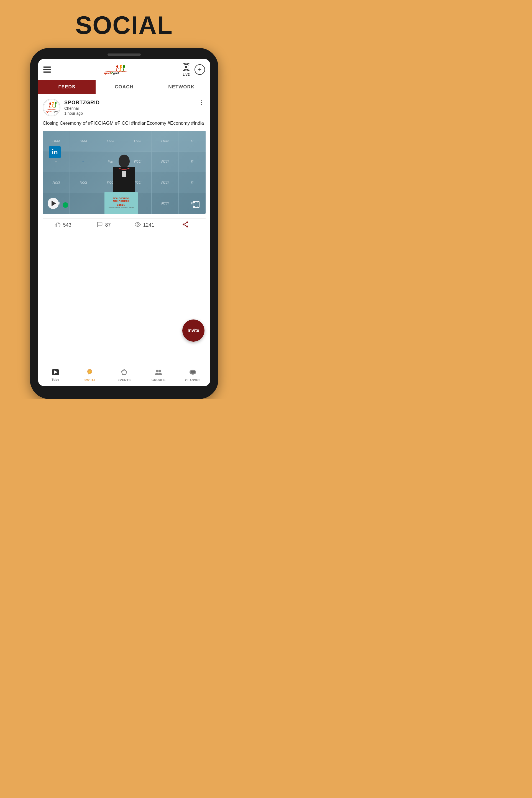 This screenshot has width=532, height=798. Describe the element at coordinates (196, 205) in the screenshot. I see `fullscreen-button` at that location.